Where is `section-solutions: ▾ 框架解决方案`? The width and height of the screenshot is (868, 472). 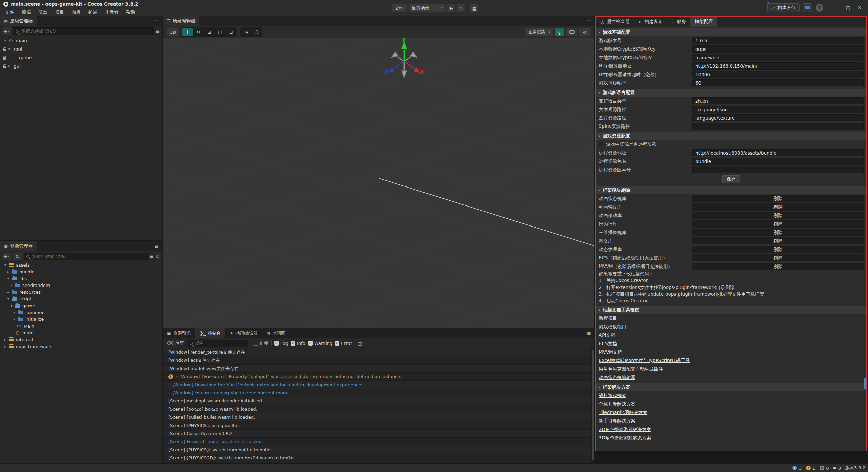
section-solutions: ▾ 框架解决方案 is located at coordinates (731, 387).